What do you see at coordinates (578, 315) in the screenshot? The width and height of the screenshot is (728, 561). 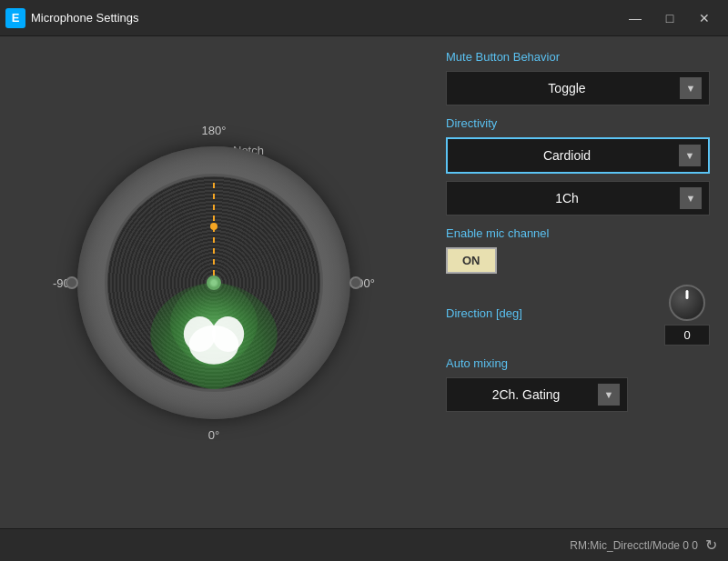 I see `direction-row: Direction [deg] 0` at bounding box center [578, 315].